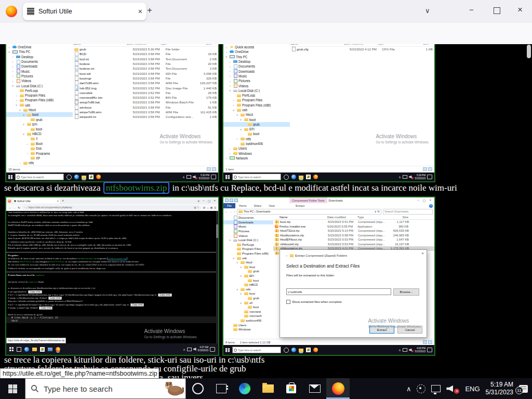 This screenshot has width=532, height=399. What do you see at coordinates (524, 389) in the screenshot?
I see `notifications-icon: 11` at bounding box center [524, 389].